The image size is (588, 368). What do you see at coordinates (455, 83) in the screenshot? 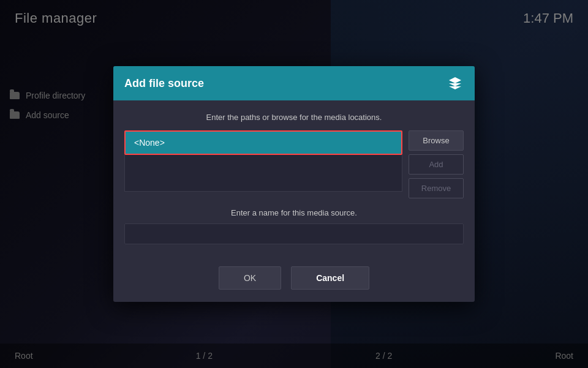
I see `kodi-icon` at bounding box center [455, 83].